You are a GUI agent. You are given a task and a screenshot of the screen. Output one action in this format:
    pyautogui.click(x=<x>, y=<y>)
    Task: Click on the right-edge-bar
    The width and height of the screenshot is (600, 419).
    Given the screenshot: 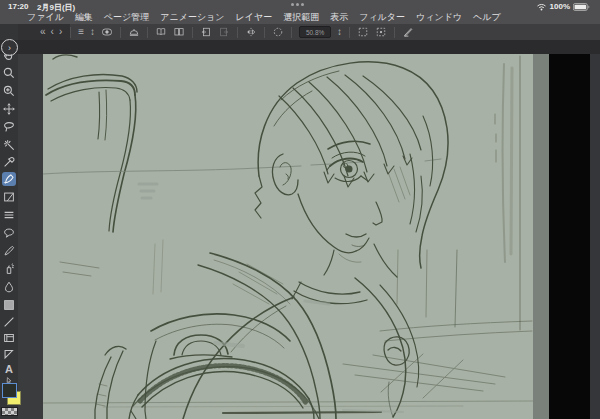 What is the action you would take?
    pyautogui.click(x=595, y=236)
    